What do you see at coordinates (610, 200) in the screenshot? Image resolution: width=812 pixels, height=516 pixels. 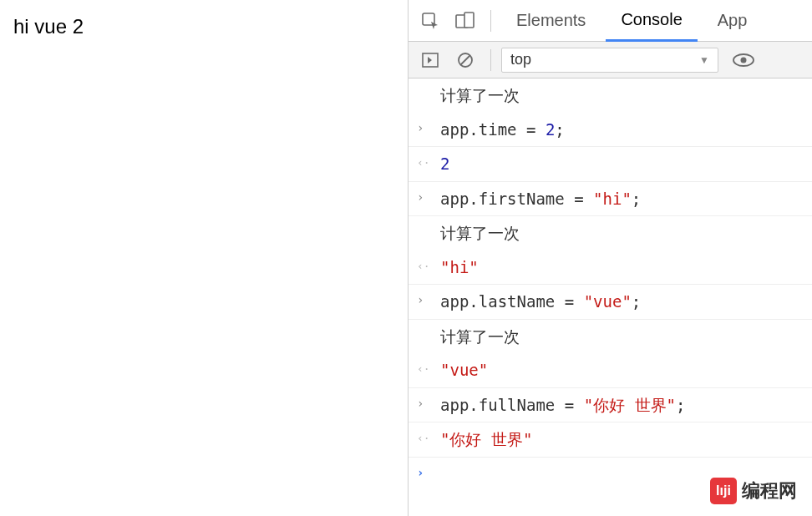 I see `console-row: ›app.firstName = "hi";` at bounding box center [610, 200].